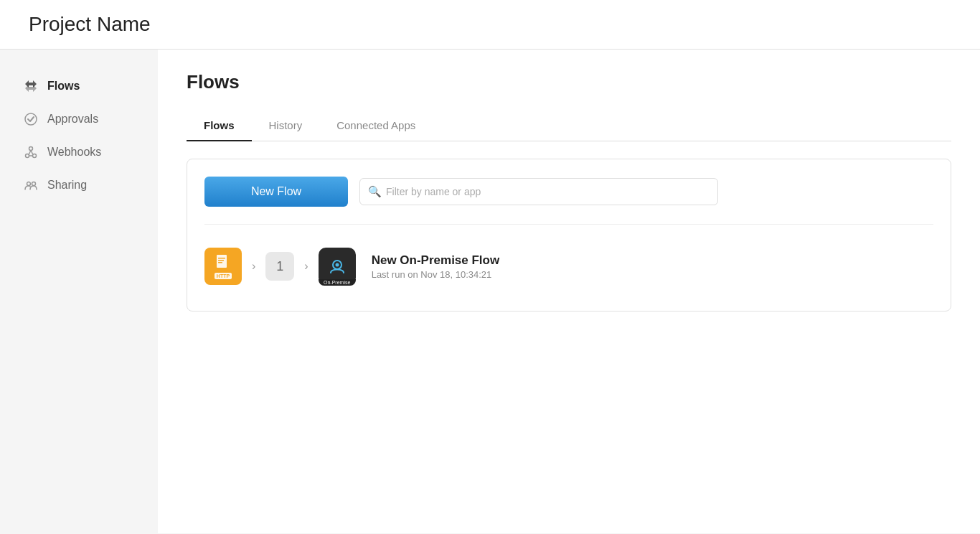 The width and height of the screenshot is (980, 534). What do you see at coordinates (280, 266) in the screenshot?
I see `step-number: 1` at bounding box center [280, 266].